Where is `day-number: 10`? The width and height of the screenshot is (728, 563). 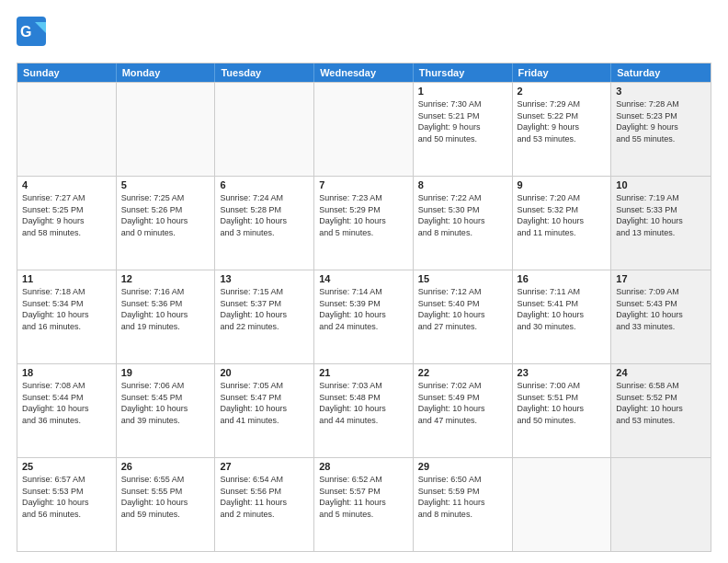 day-number: 10 is located at coordinates (661, 185).